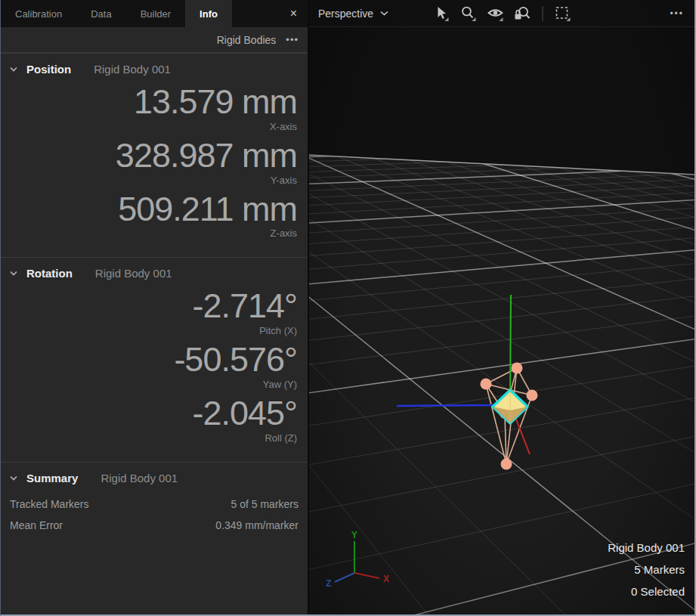 The image size is (696, 616). What do you see at coordinates (154, 40) in the screenshot?
I see `rigid-bodies-header: Rigid Bodies •••` at bounding box center [154, 40].